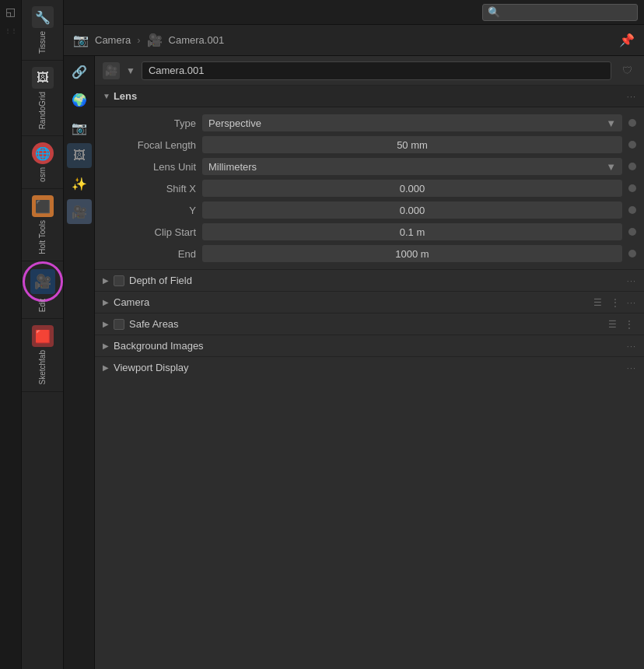 The image size is (644, 669). Describe the element at coordinates (11, 30) in the screenshot. I see `drag-handle: ⋮⋮` at that location.